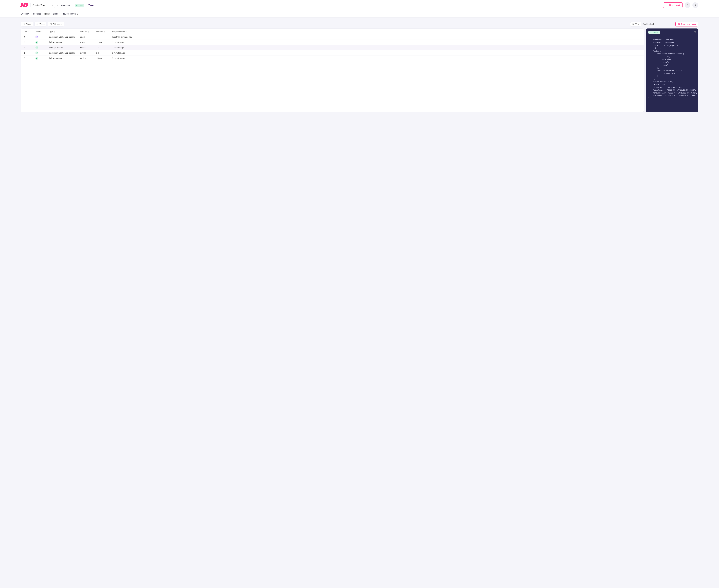 This screenshot has width=719, height=588. Describe the element at coordinates (679, 24) in the screenshot. I see `refresh-icon` at that location.